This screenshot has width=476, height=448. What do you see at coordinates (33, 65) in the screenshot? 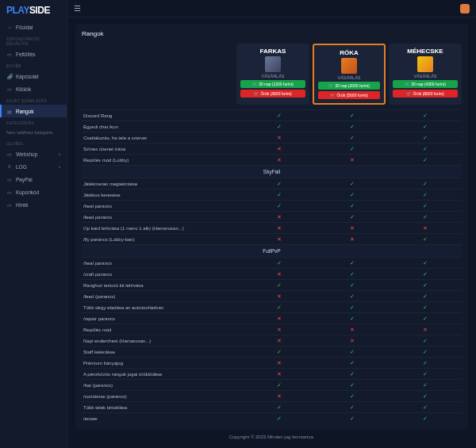
I see `nav-section: EGYÉB` at bounding box center [33, 65].